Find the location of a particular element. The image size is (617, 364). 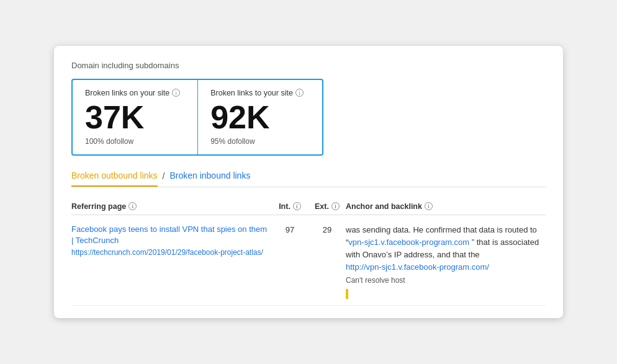

cell-referring-page: Facebook pays teens to install VPN that … is located at coordinates (171, 241).